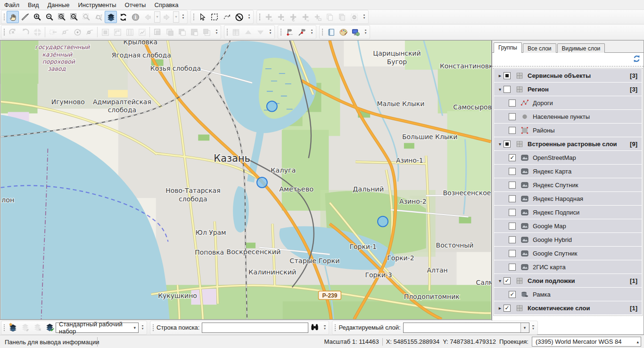 This screenshot has width=644, height=348. I want to click on zoom-window-out-tool, so click(74, 17).